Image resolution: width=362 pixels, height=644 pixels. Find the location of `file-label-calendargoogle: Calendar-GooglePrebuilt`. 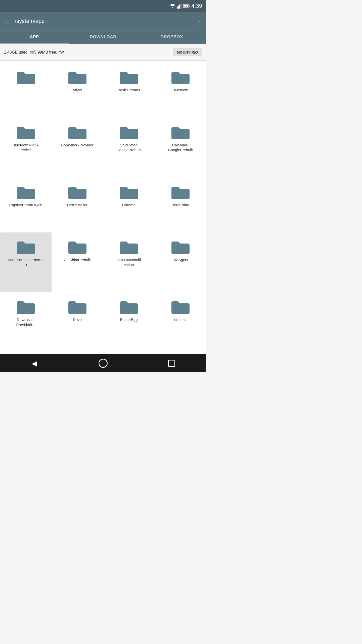

file-label-calendargoogle: Calendar-GooglePrebuilt is located at coordinates (180, 147).